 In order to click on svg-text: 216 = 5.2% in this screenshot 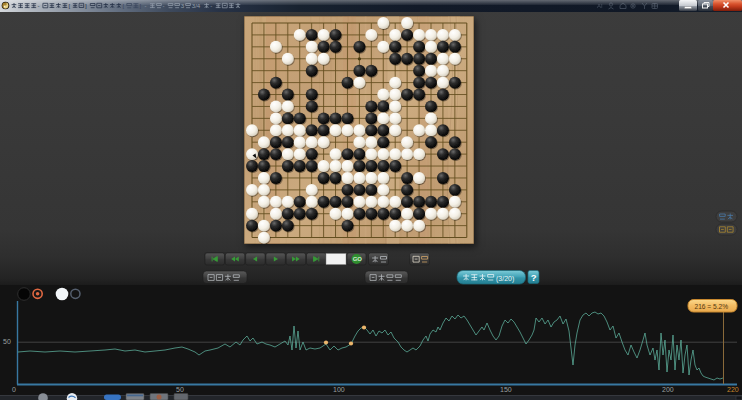, I will do `click(712, 306)`.